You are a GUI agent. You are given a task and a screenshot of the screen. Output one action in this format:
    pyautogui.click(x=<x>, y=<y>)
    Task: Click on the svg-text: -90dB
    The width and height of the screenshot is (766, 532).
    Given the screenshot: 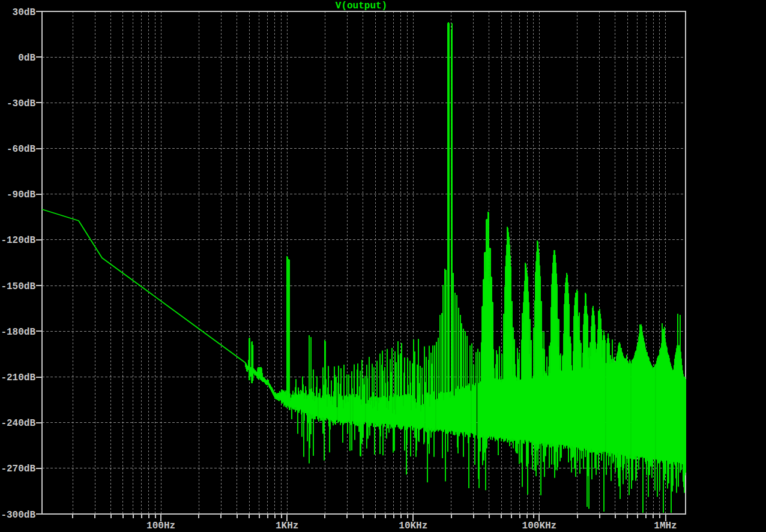 What is the action you would take?
    pyautogui.click(x=21, y=195)
    